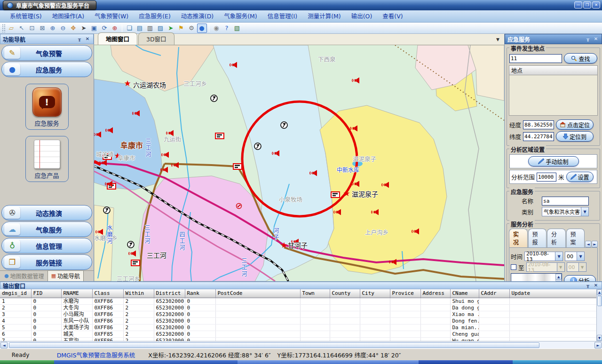  I want to click on menu-item: 动态推演(D), so click(198, 16).